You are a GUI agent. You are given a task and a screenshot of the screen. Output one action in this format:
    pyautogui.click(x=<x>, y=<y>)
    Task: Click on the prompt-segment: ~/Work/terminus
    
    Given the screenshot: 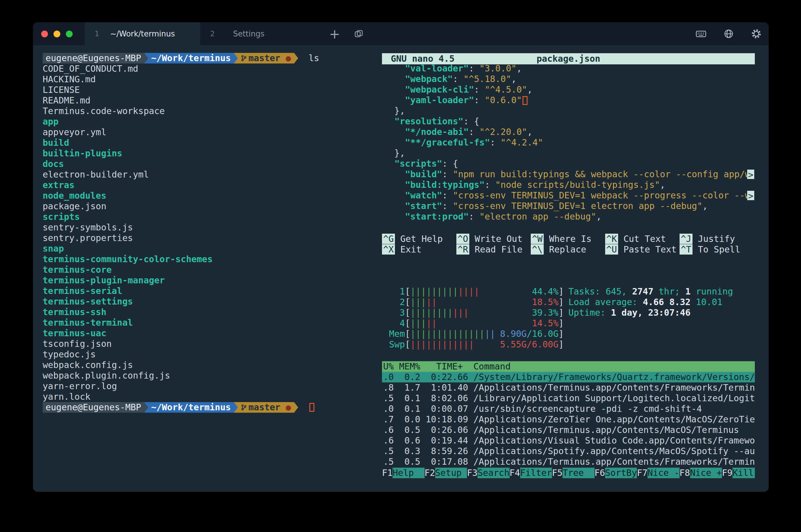 What is the action you would take?
    pyautogui.click(x=191, y=407)
    